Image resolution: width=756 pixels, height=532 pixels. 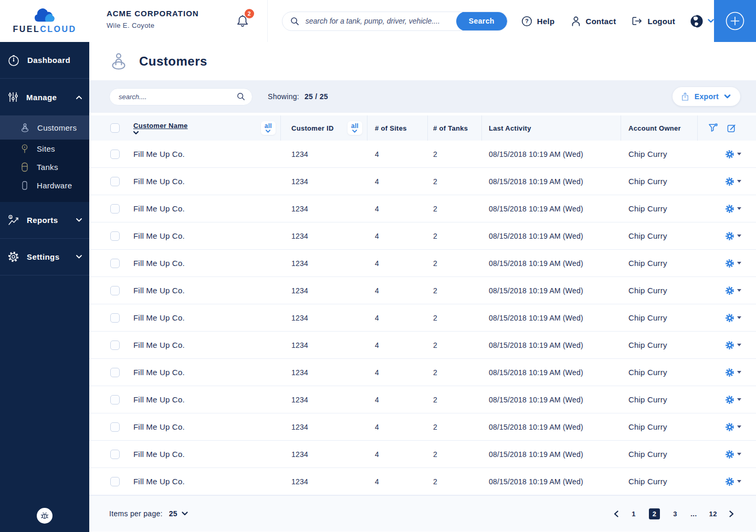 What do you see at coordinates (45, 60) in the screenshot?
I see `sidebar-item-dashboard: Dashboard` at bounding box center [45, 60].